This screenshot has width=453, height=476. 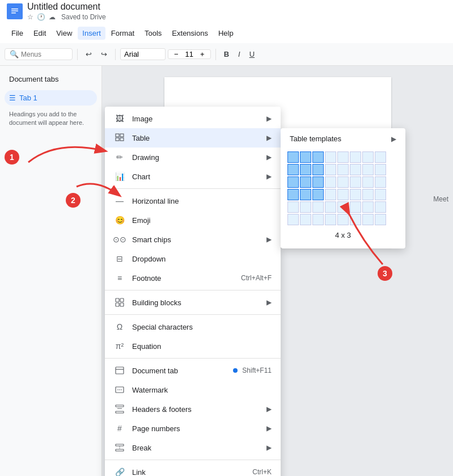 What do you see at coordinates (40, 33) in the screenshot?
I see `menu-edit: Edit` at bounding box center [40, 33].